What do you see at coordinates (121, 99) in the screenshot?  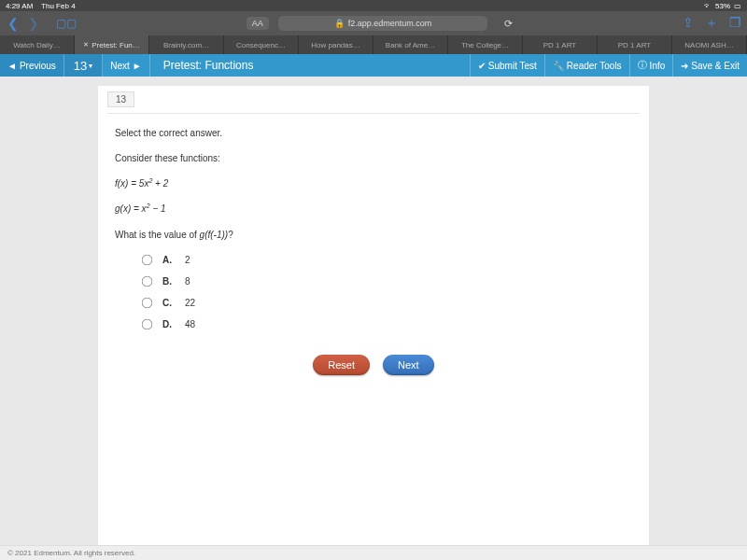 I see `question-number-box: 13` at bounding box center [121, 99].